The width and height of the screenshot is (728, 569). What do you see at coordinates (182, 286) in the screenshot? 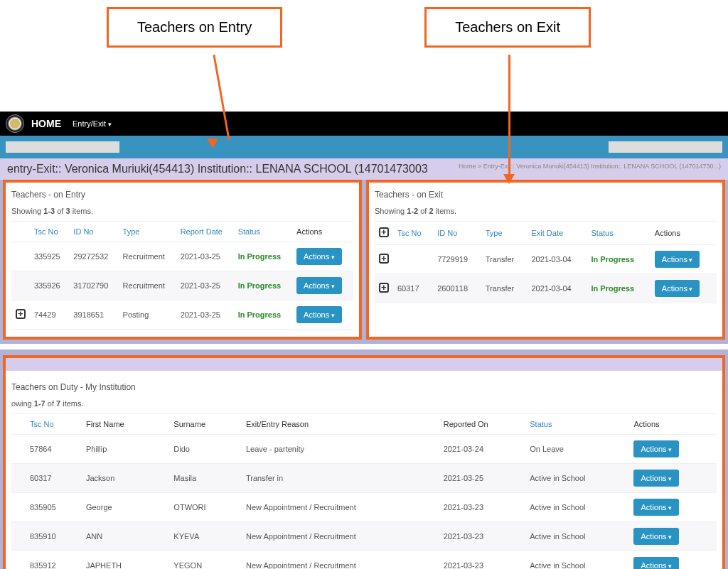
I see `table-row: 335926 31702790 Recruitment 2021-03-25 I…` at bounding box center [182, 286].